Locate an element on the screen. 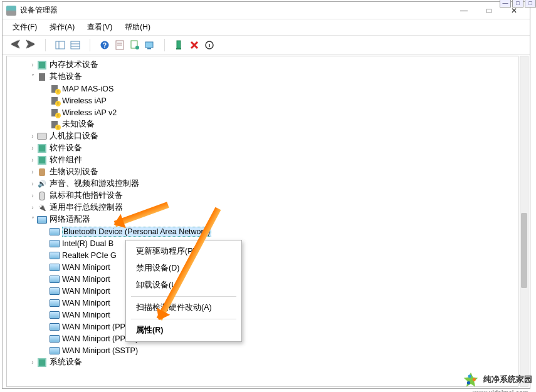  tree-node: Intel(R) Dual B is located at coordinates (262, 243).